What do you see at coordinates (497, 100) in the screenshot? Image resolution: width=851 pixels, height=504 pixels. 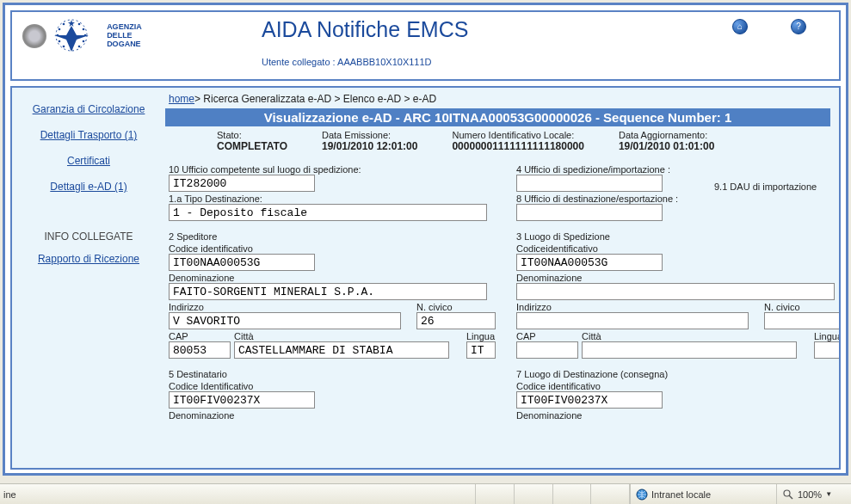 I see `breadcrumb: home> Ricerca Generalizzata e-AD > Elenc…` at bounding box center [497, 100].